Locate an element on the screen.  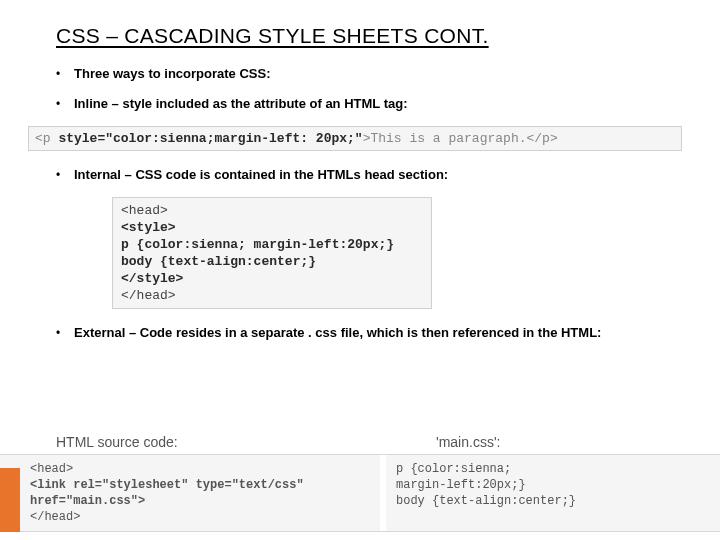
code-line: <style> is located at coordinates (272, 228).